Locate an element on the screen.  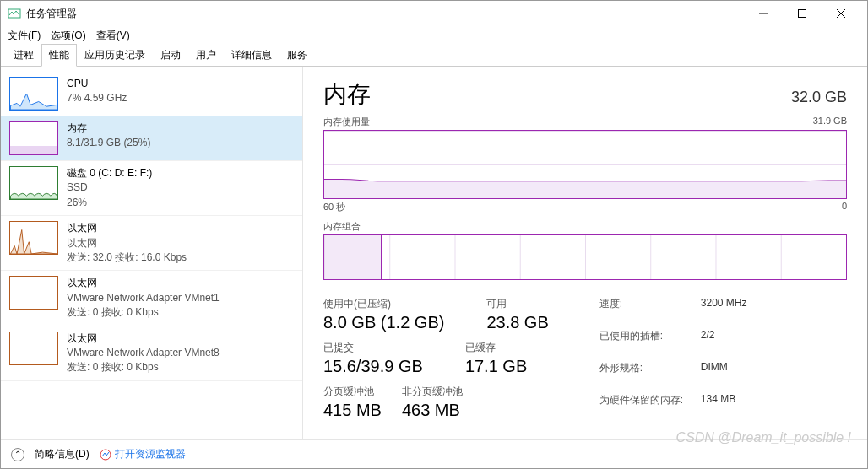
commit-value: 15.6/39.9 GB is located at coordinates (373, 366).